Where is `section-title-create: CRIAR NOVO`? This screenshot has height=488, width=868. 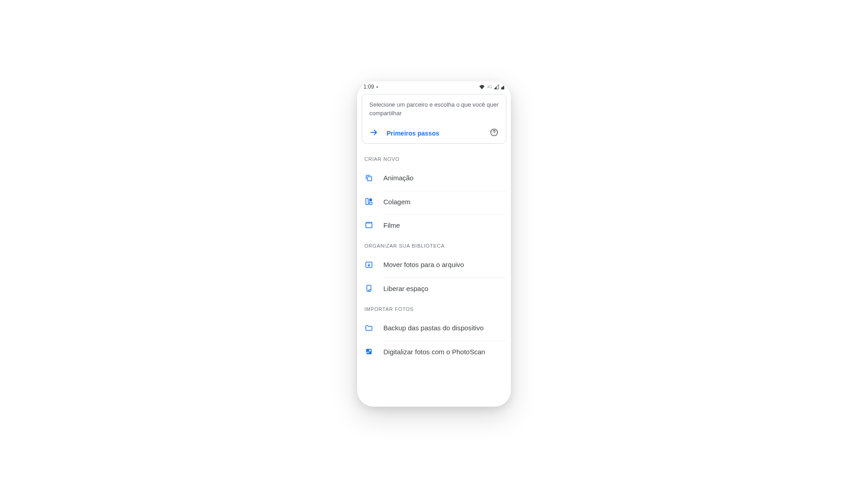
section-title-create: CRIAR NOVO is located at coordinates (434, 158).